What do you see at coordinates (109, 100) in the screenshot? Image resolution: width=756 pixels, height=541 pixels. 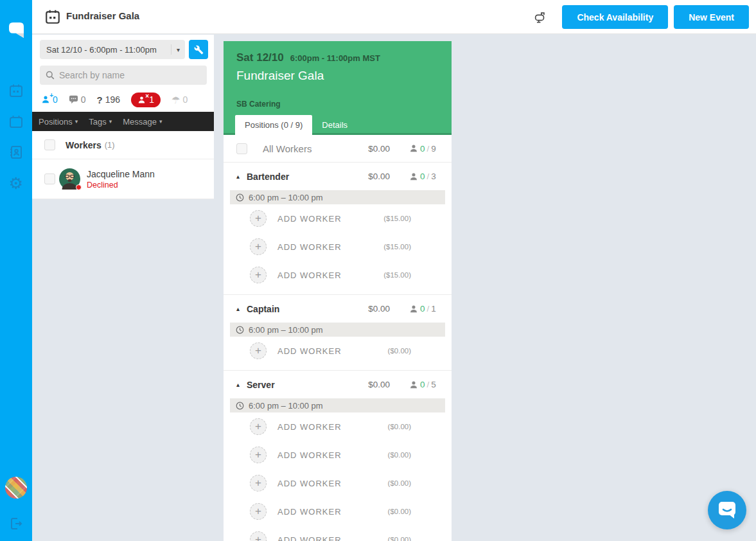 I see `counter-unknown: ? 196` at bounding box center [109, 100].